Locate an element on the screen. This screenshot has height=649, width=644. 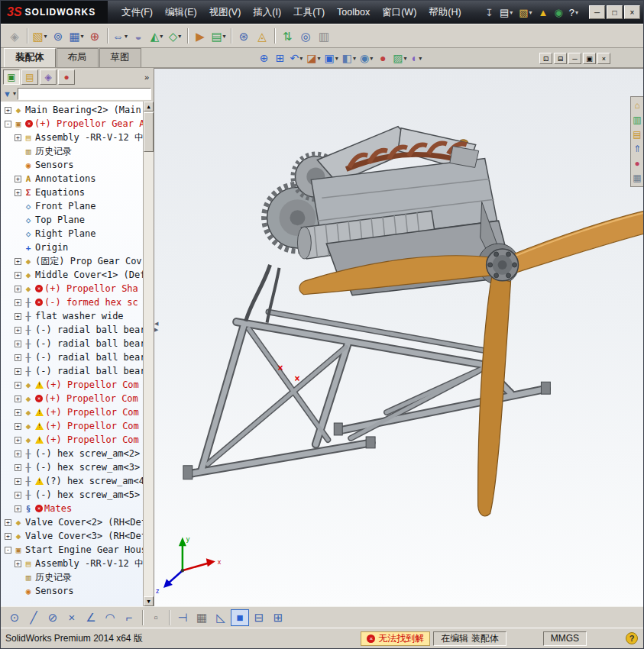
tab-sketch: 草图 is located at coordinates (121, 58).